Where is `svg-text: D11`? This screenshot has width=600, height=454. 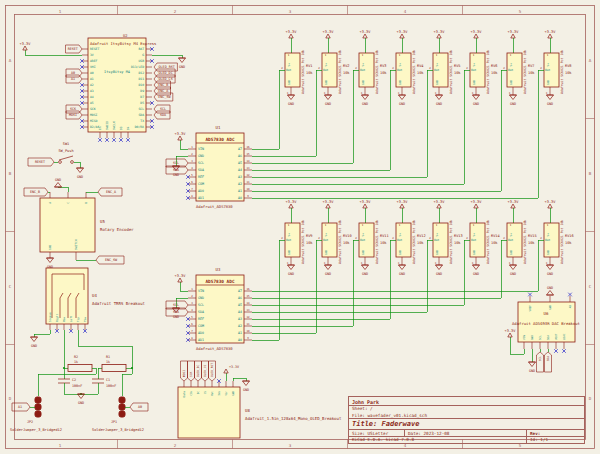
svg-text: D11 is located at coordinates (141, 79).